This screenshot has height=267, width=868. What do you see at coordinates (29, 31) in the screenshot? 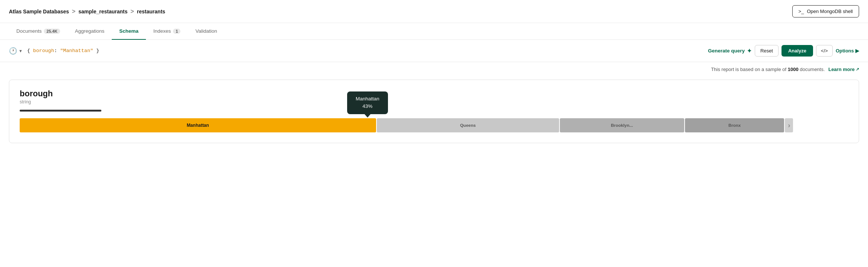
I see `tab-documents-label: Documents` at bounding box center [29, 31].